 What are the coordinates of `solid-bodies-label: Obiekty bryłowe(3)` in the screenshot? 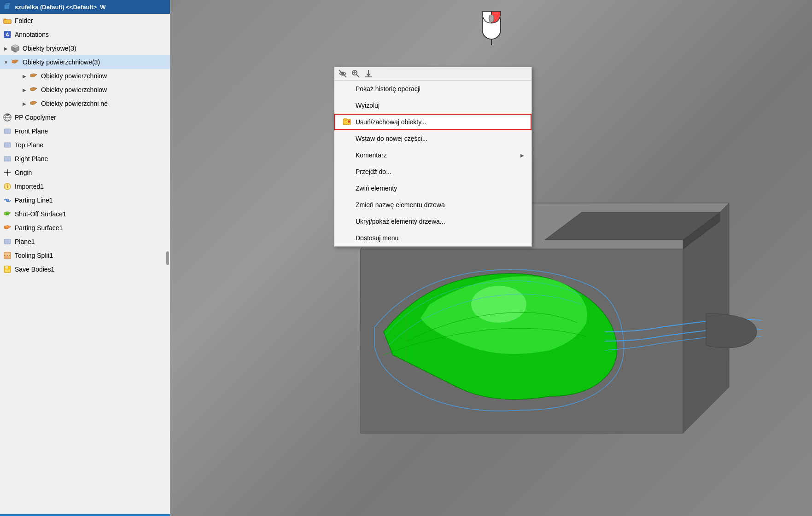 It's located at (50, 48).